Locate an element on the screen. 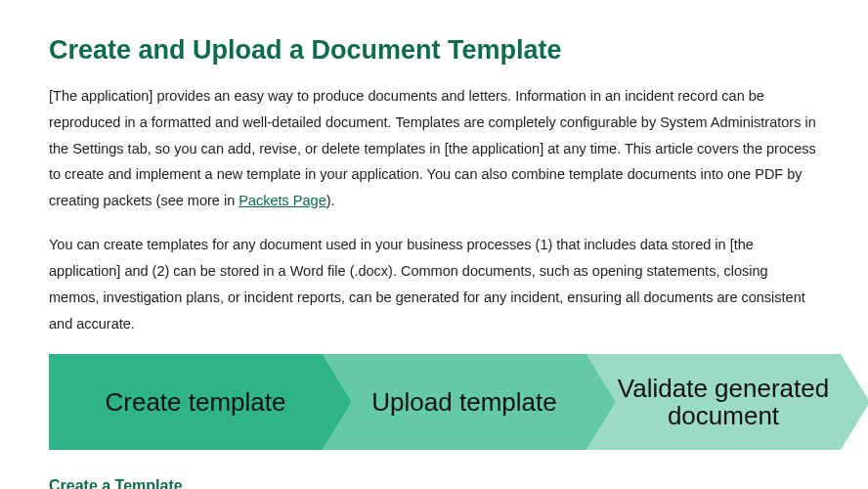  intro-paragraph-1-post: ). is located at coordinates (330, 200).